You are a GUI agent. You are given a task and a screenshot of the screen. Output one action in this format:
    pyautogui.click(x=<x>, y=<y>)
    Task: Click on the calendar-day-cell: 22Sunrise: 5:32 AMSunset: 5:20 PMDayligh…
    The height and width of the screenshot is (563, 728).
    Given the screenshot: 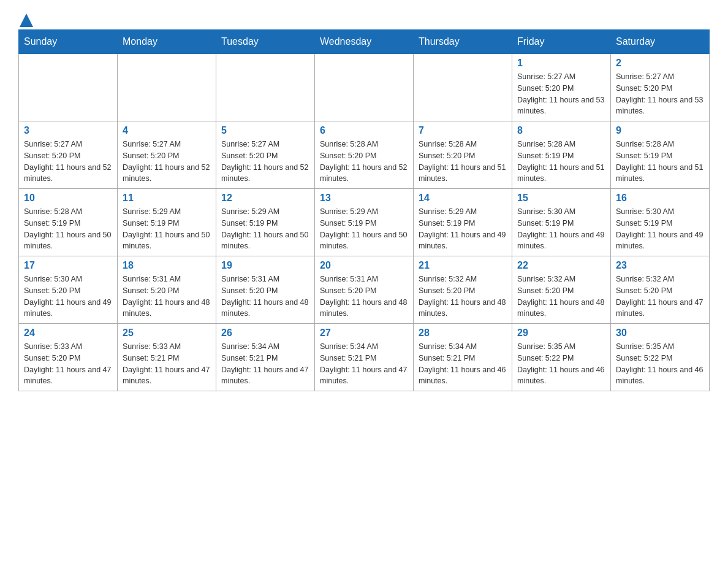 What is the action you would take?
    pyautogui.click(x=561, y=290)
    